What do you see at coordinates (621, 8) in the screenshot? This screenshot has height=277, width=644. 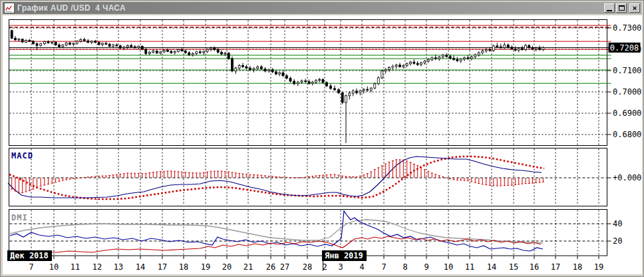 I see `maximize-button` at bounding box center [621, 8].